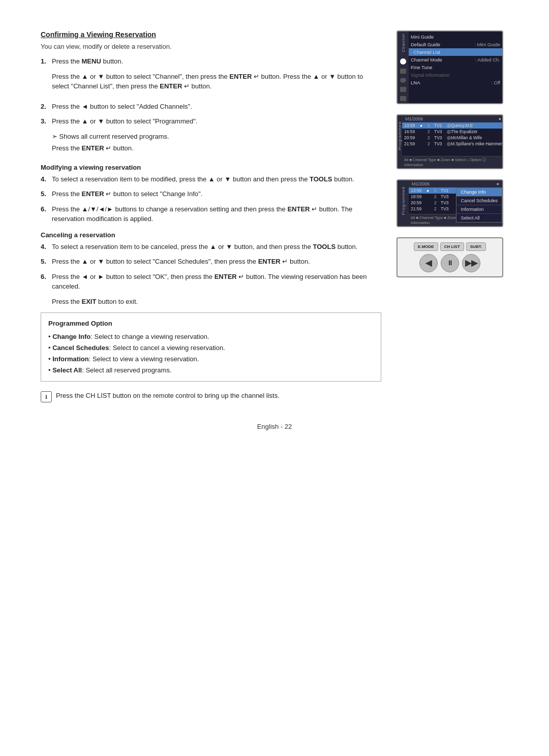  What do you see at coordinates (217, 281) in the screenshot?
I see `can-step-6-content: Press the ◄ or ► button to select "OK", …` at bounding box center [217, 281].